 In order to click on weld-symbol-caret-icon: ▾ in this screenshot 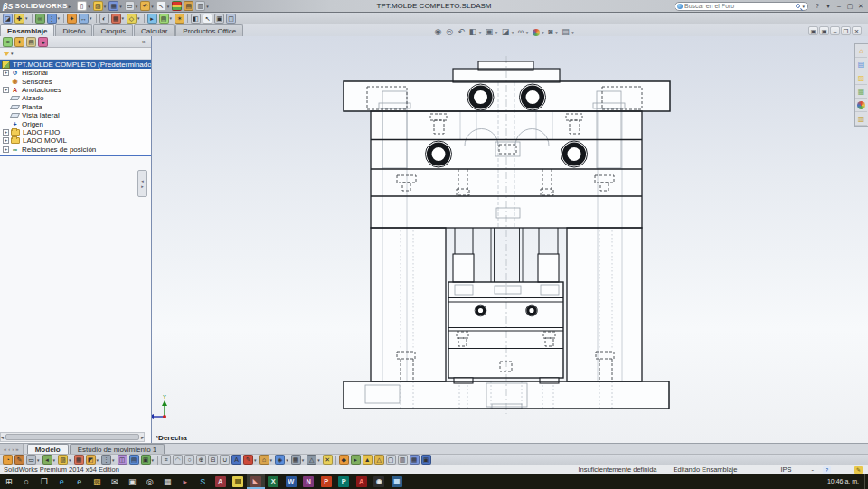, I will do `click(271, 460)`.